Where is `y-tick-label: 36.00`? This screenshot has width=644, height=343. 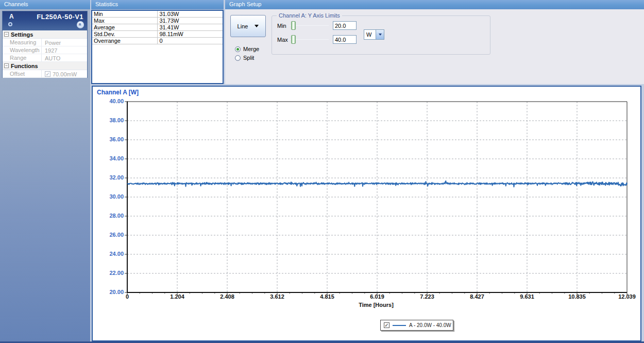 y-tick-label: 36.00 is located at coordinates (112, 139).